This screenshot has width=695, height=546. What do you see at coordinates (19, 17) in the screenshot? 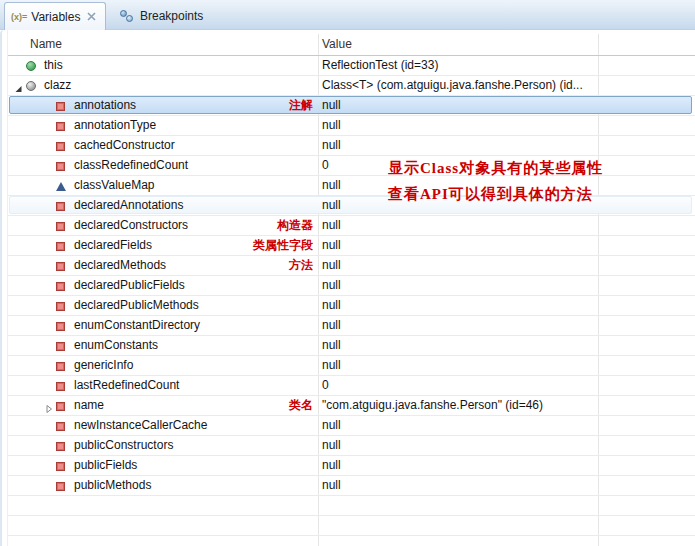
I see `variables-icon: (x)=` at bounding box center [19, 17].